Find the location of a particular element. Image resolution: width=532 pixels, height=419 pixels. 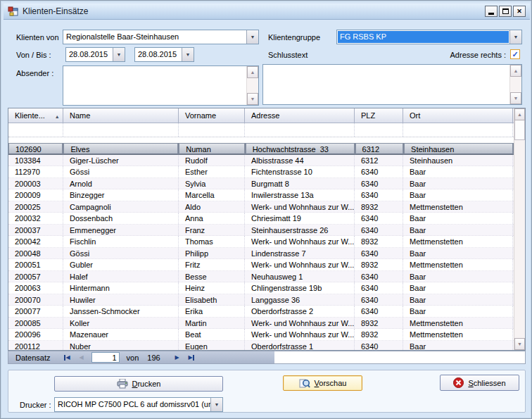

table-cell: Gubler is located at coordinates (121, 265).